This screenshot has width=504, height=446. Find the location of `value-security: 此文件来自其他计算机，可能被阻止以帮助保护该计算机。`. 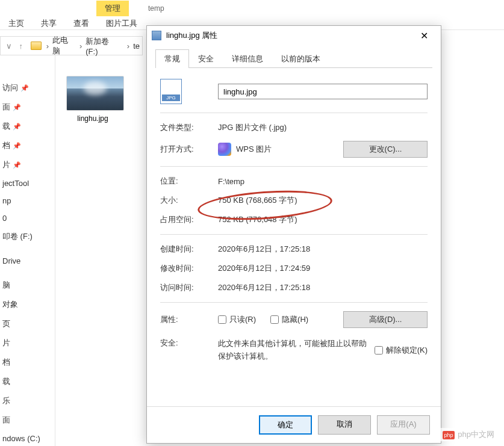

value-security: 此文件来自其他计算机，可能被阻止以帮助保护该计算机。 is located at coordinates (293, 350).